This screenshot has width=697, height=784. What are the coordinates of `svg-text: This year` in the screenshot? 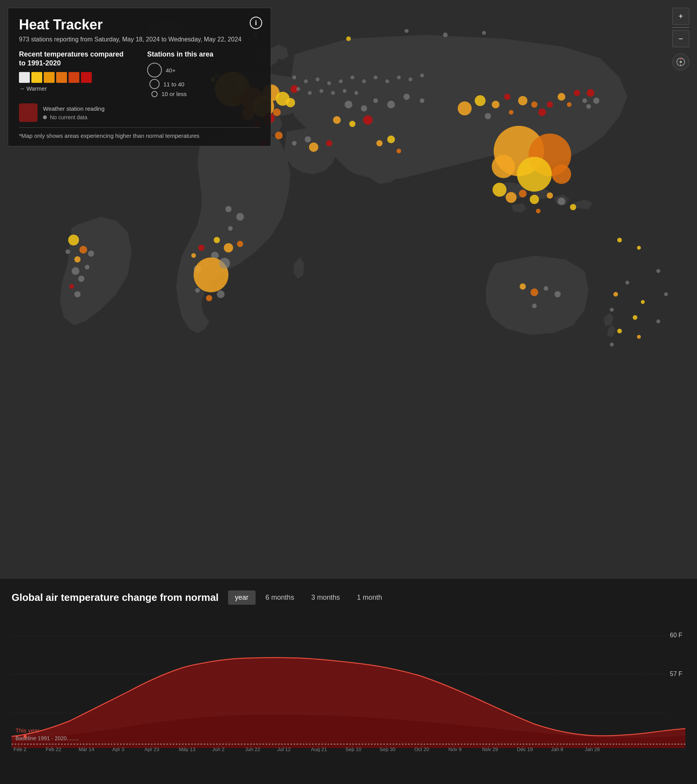 It's located at (27, 730).